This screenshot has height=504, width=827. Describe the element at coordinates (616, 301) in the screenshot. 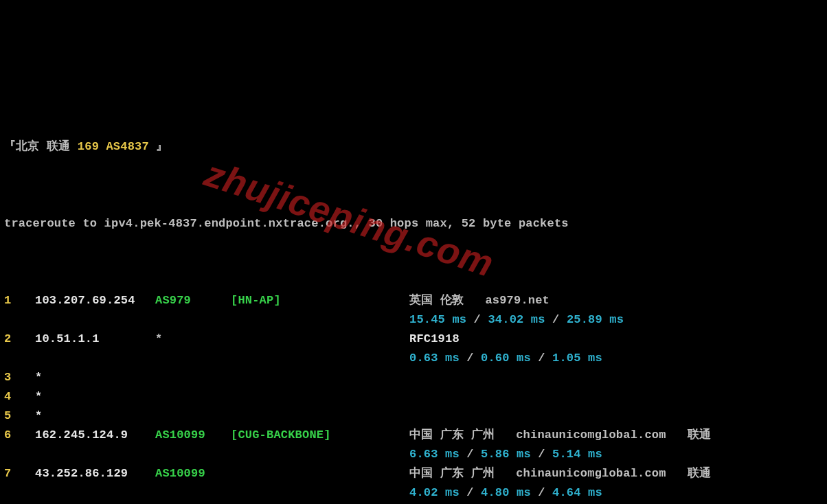

I see `hop-location: 英国 伦敦 as979.net` at that location.